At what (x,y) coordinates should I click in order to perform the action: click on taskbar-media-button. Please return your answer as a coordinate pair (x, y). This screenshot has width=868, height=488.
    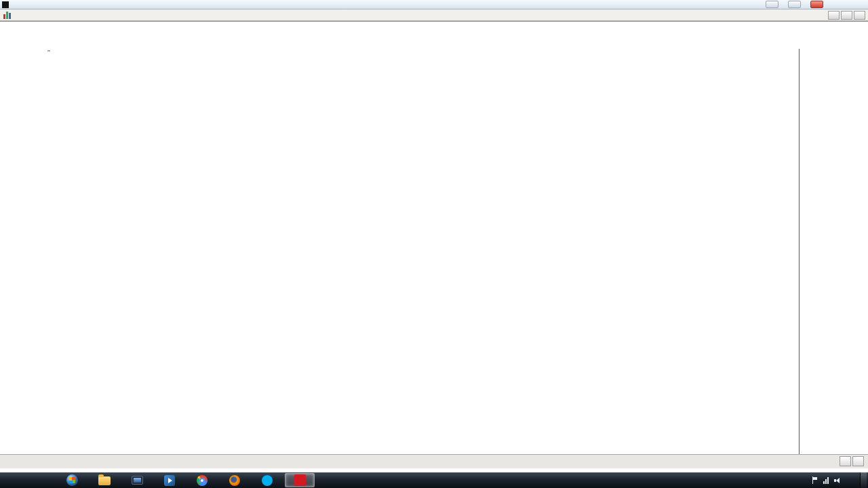
    Looking at the image, I should click on (170, 480).